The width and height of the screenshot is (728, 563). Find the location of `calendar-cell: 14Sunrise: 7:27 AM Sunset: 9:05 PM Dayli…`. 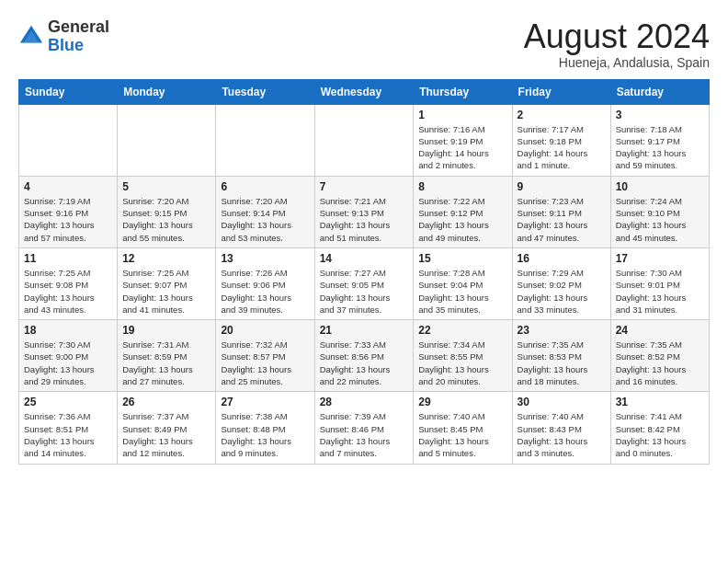

calendar-cell: 14Sunrise: 7:27 AM Sunset: 9:05 PM Dayli… is located at coordinates (364, 283).